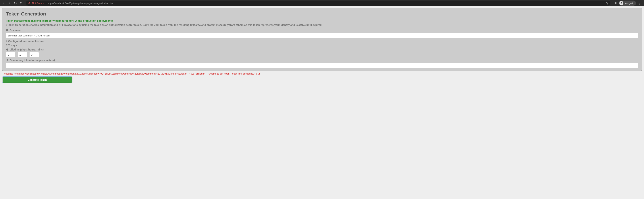  I want to click on incognito-icon, so click(622, 3).